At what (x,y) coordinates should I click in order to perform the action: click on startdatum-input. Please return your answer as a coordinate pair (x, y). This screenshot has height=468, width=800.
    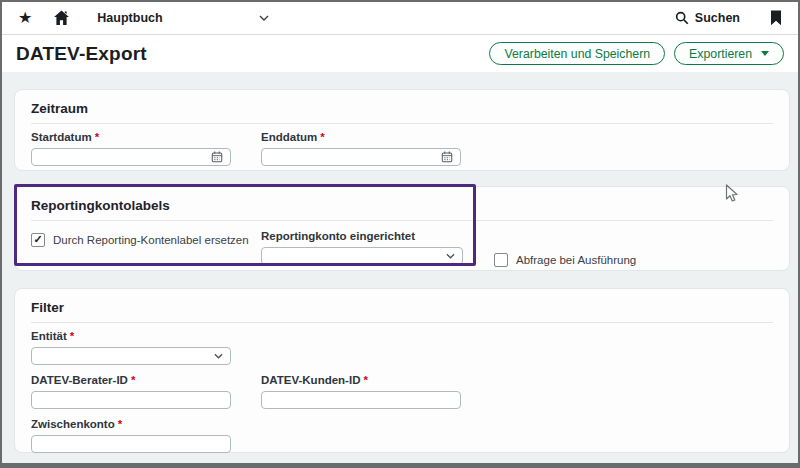
    Looking at the image, I should click on (131, 157).